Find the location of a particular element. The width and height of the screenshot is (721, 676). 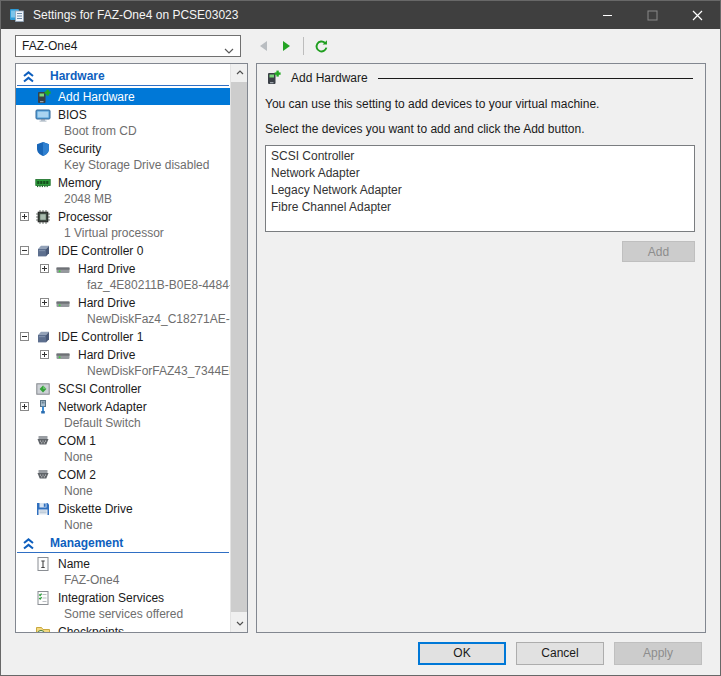

sidebar-item-label: Processor is located at coordinates (85, 217).